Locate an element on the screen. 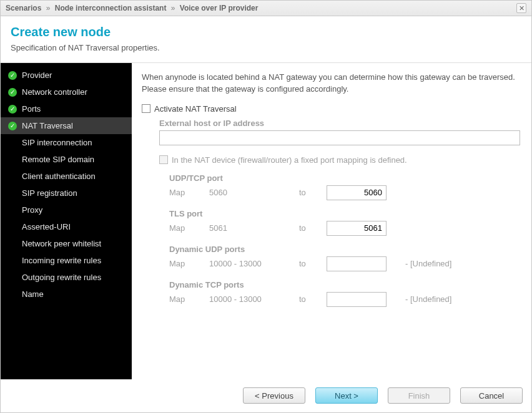 Image resolution: width=532 pixels, height=413 pixels. breadcrumb-part-3: Voice over IP provider is located at coordinates (219, 8).